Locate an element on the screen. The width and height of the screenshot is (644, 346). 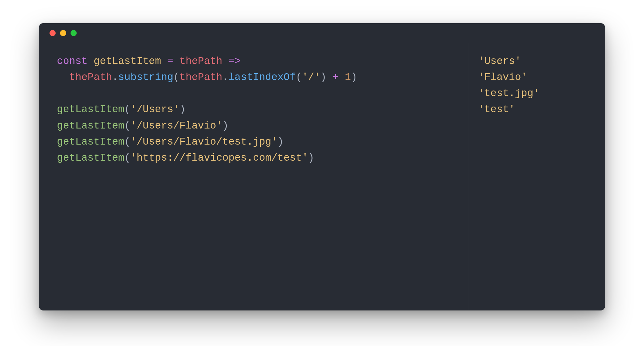
lparen: ( is located at coordinates (176, 77).